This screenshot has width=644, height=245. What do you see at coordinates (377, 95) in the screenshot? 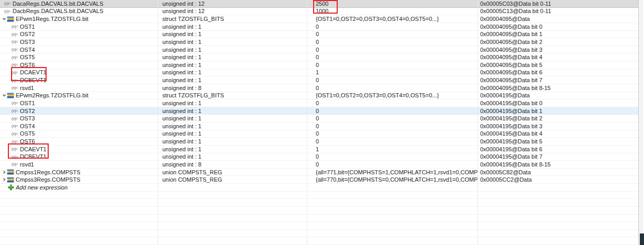
I see `value-text: {OST1=0,OST2=0,OST3=0,OST4=0,OST5=0...}` at bounding box center [377, 95].